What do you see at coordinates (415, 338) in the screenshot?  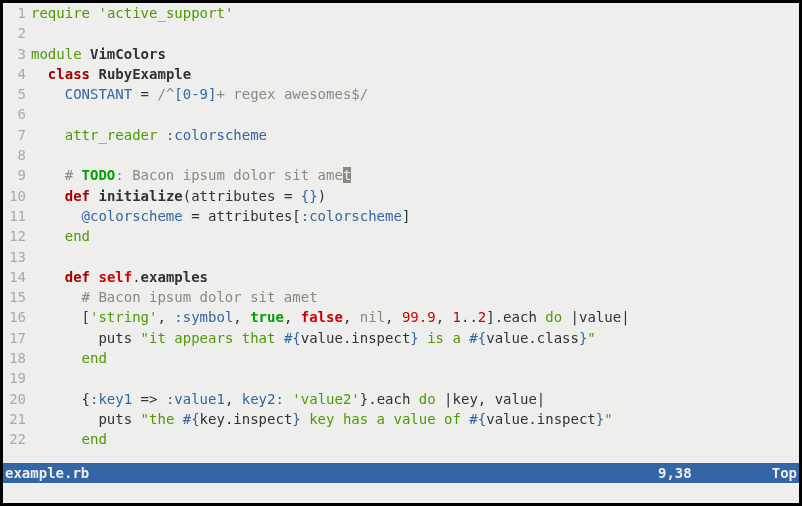 I see `code-line: puts "it appears that #{value.inspect} i…` at bounding box center [415, 338].